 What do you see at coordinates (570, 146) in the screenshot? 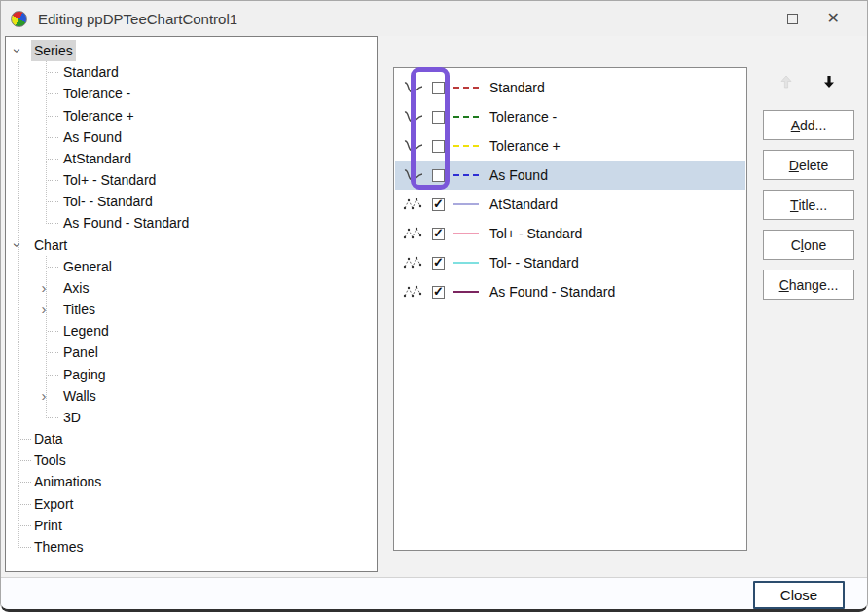
I see `series-row-tolerance: Tolerance +` at bounding box center [570, 146].